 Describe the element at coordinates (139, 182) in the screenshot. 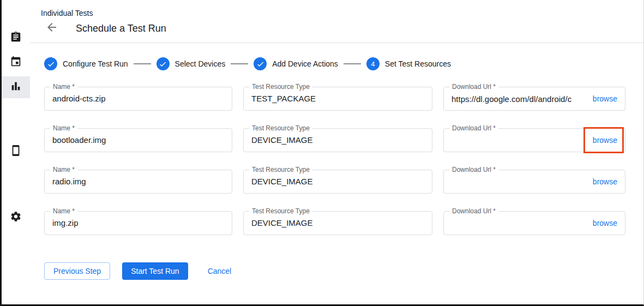

I see `name-field: Name * radio.img` at that location.